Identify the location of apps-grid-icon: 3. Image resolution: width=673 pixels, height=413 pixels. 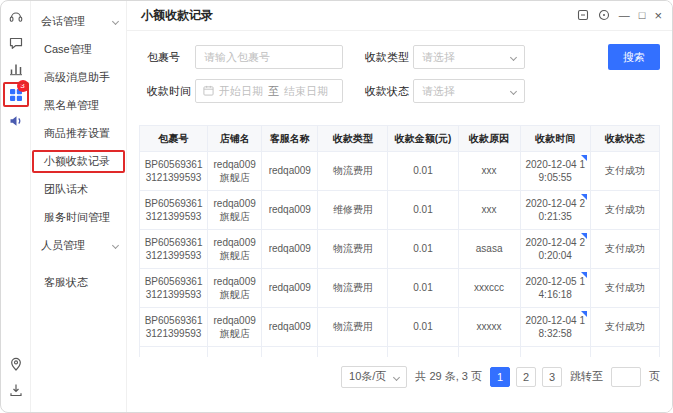
(16, 95).